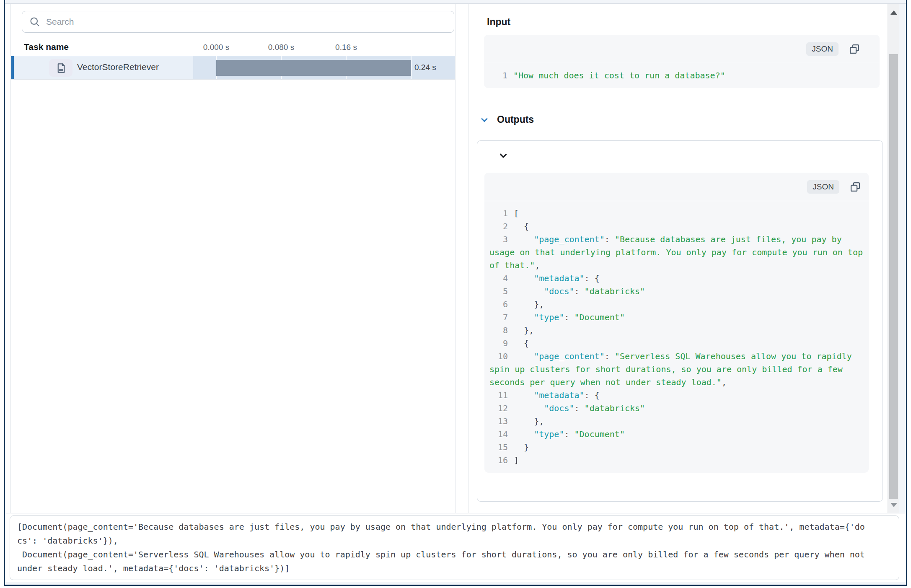 Image resolution: width=911 pixels, height=588 pixels. Describe the element at coordinates (499, 448) in the screenshot. I see `line-number: 15` at that location.